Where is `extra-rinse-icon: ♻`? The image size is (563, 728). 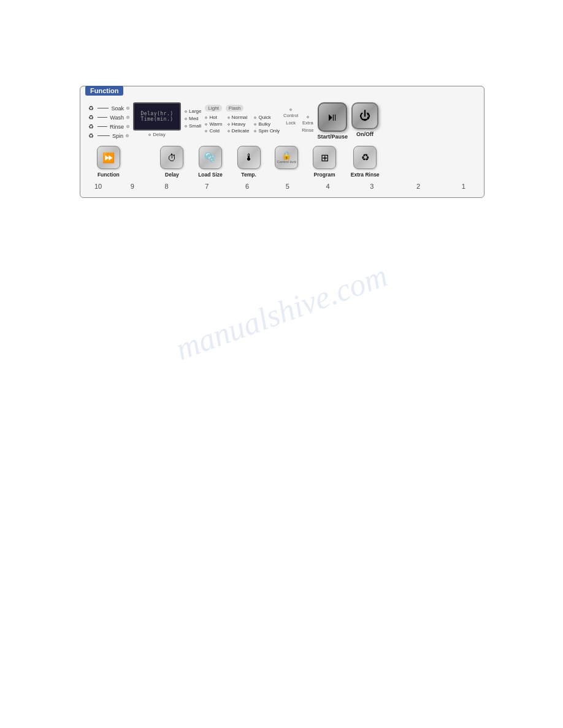
extra-rinse-icon: ♻ is located at coordinates (366, 157).